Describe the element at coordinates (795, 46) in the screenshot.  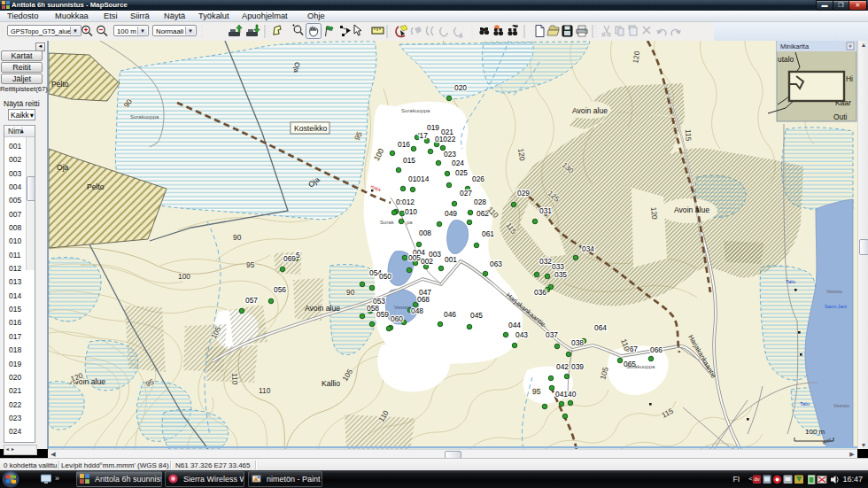
I see `svg-text: Minikartta` at that location.